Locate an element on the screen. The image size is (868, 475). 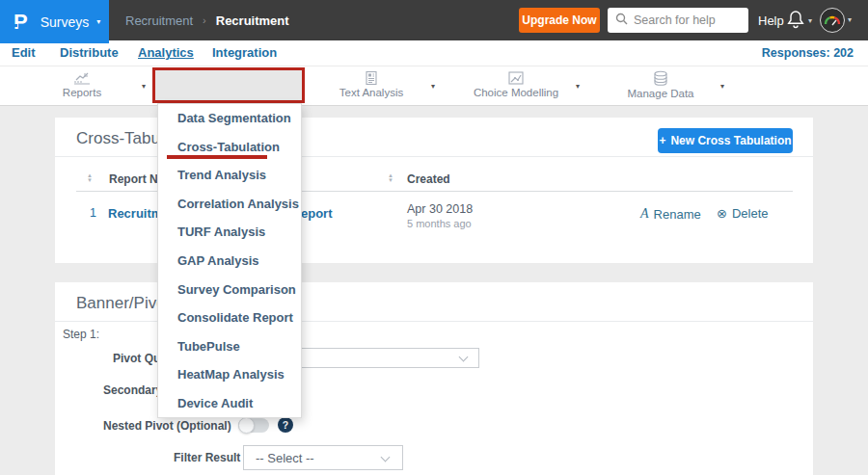
surveys-caret-icon: ▾ is located at coordinates (98, 22).